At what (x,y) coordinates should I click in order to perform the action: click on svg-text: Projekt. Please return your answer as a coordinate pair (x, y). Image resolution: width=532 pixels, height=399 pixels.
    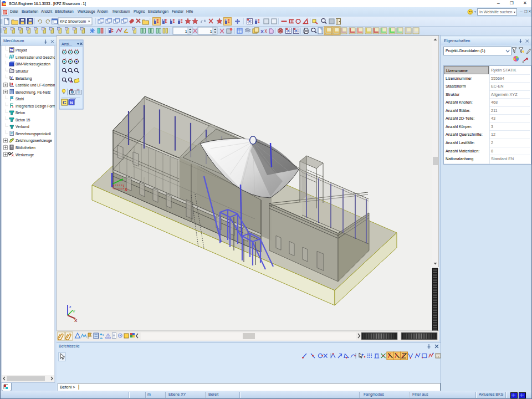
    Looking at the image, I should click on (21, 50).